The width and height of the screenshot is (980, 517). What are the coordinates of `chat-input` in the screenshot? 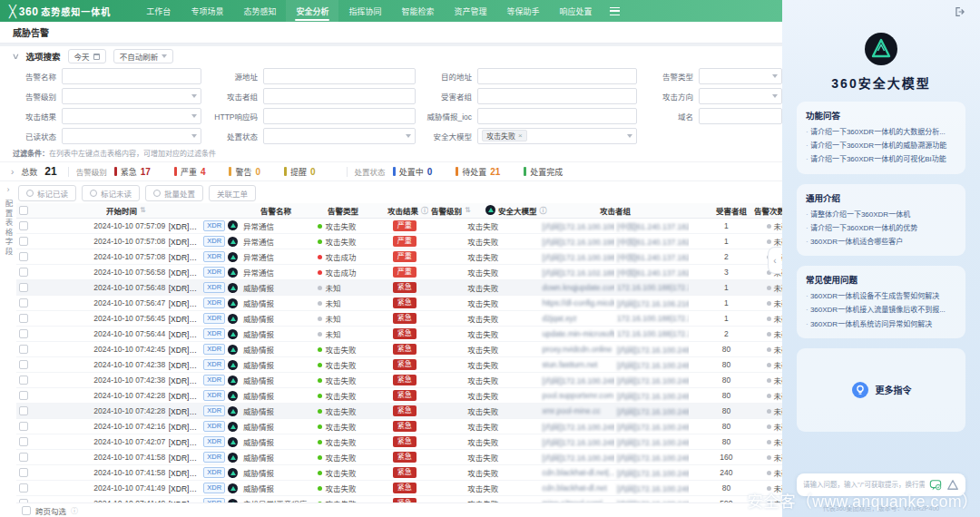 It's located at (864, 484).